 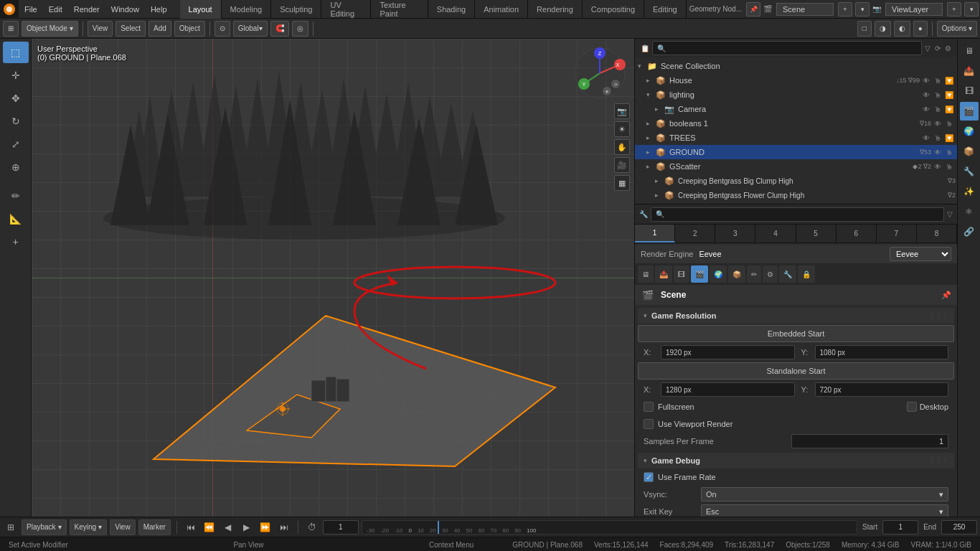 What do you see at coordinates (969, 71) in the screenshot?
I see `pib-output-icon: 📤` at bounding box center [969, 71].